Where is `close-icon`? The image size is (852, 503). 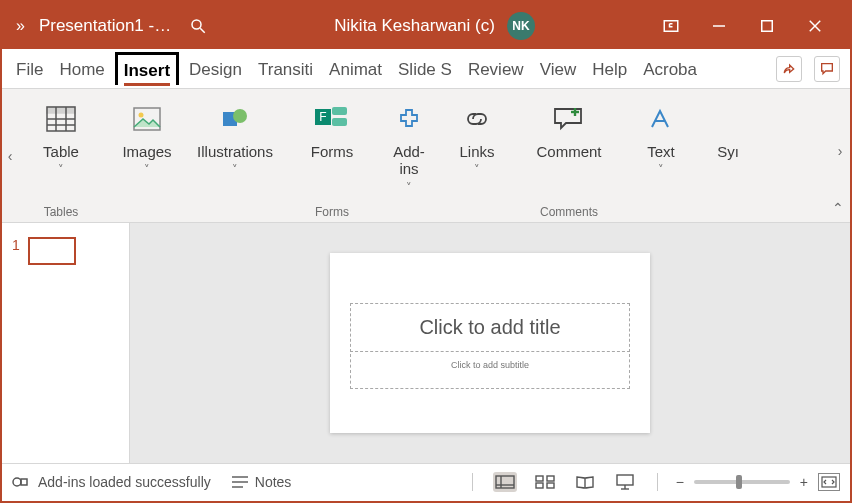 close-icon is located at coordinates (815, 26).